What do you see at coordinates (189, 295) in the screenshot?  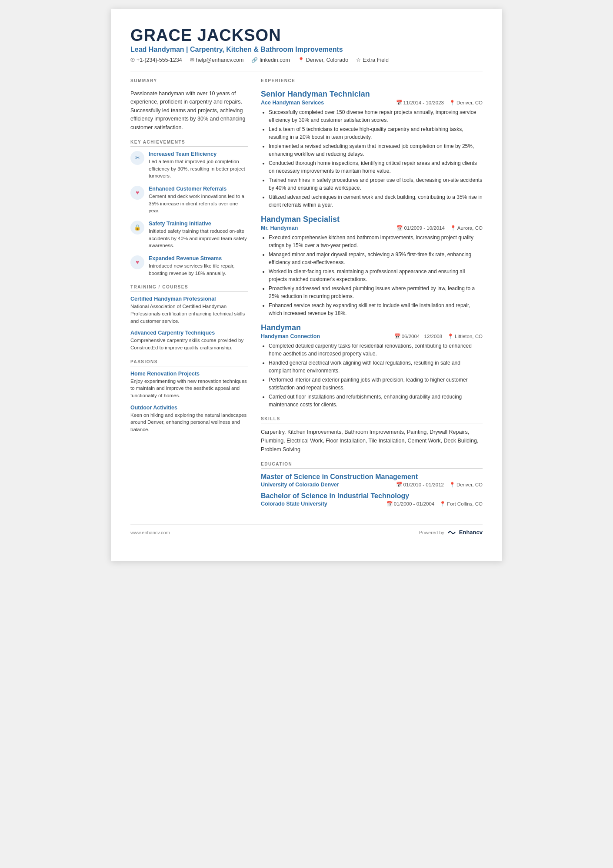 I see `left-column: SUMMARY Passionate handyman with over 10…` at bounding box center [189, 295].